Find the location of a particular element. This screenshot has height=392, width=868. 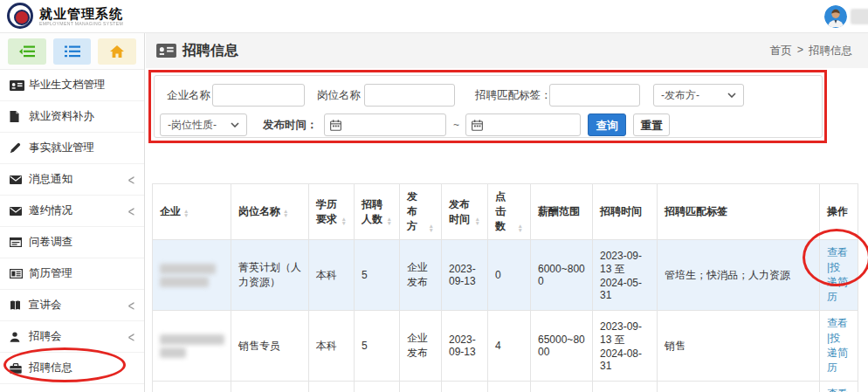

pencil-icon is located at coordinates (17, 148).